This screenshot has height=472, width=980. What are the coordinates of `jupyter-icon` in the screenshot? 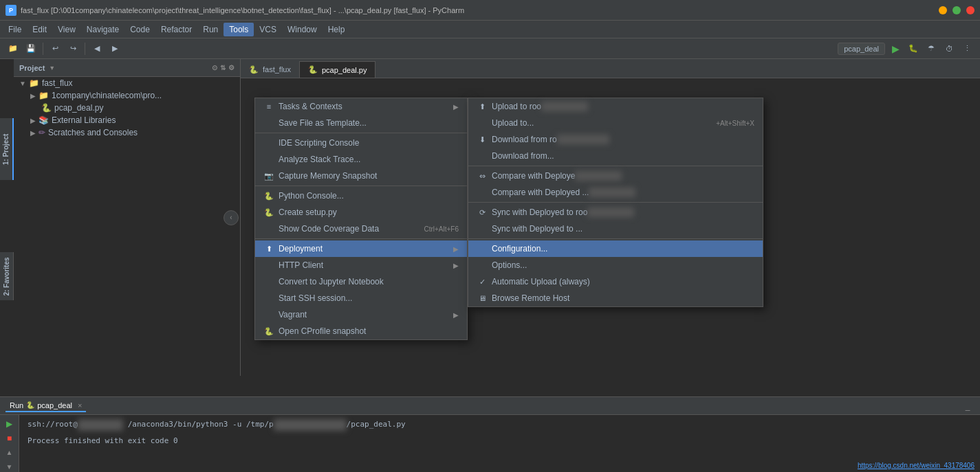 It's located at (269, 282).